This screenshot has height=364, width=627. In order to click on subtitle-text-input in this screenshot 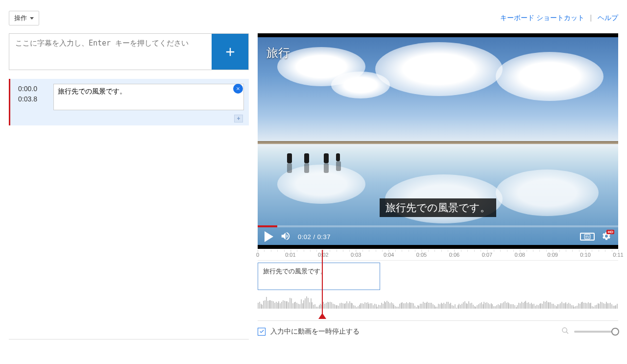, I will do `click(149, 97)`.